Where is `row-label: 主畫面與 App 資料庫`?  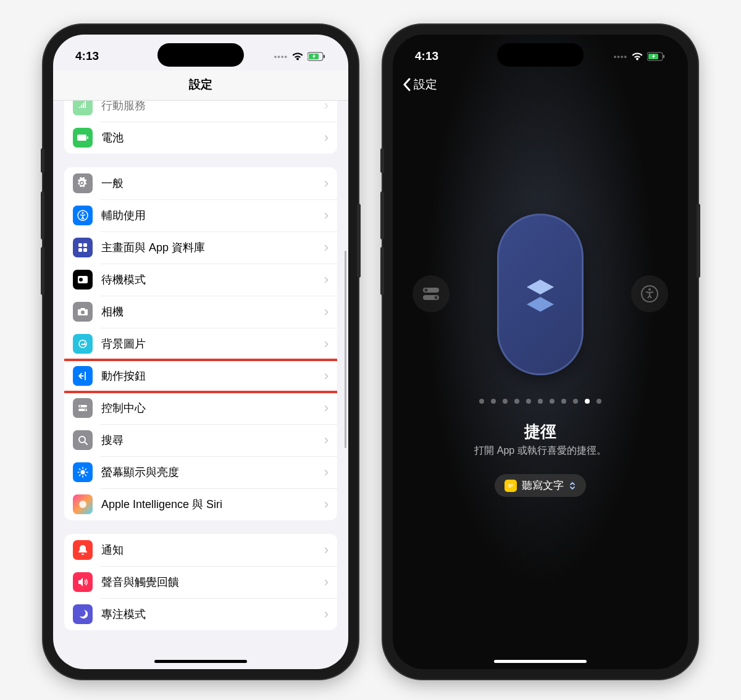
row-label: 主畫面與 App 資料庫 is located at coordinates (209, 248).